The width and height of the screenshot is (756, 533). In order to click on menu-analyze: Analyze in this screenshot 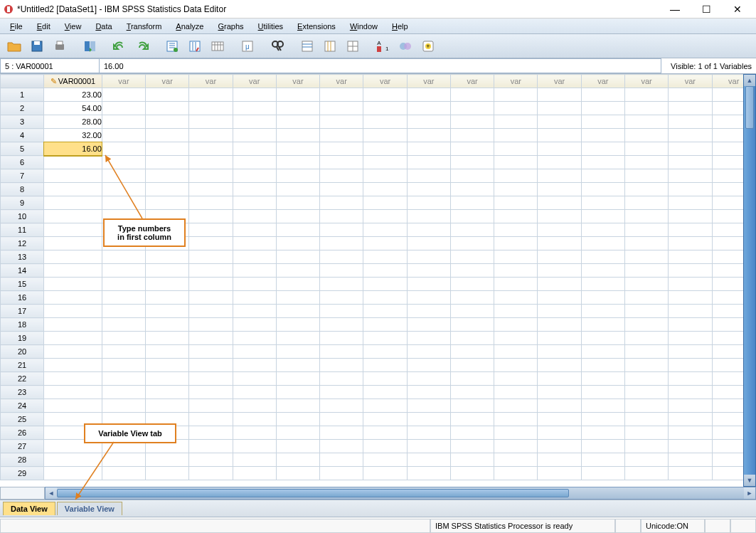, I will do `click(189, 26)`.